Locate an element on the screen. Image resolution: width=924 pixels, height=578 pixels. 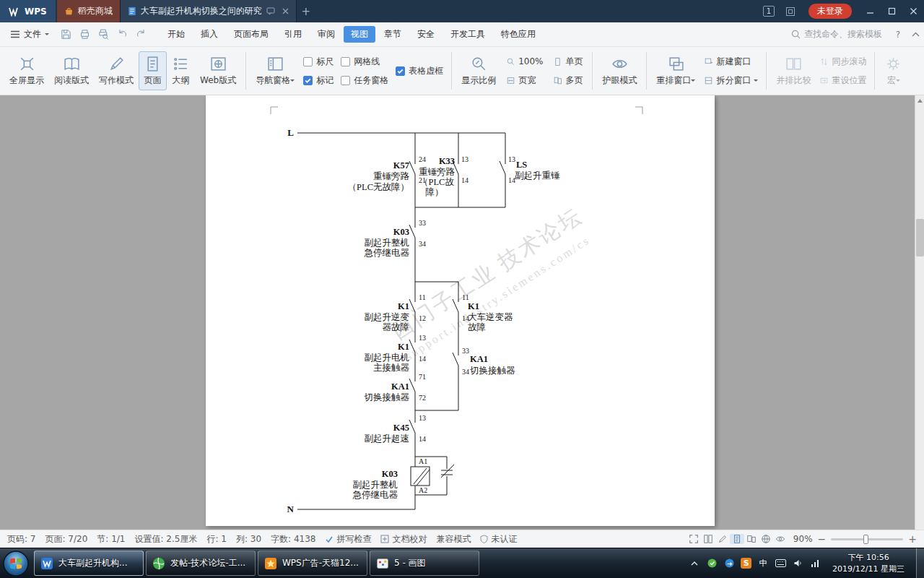
fit-page-button is located at coordinates (694, 539).